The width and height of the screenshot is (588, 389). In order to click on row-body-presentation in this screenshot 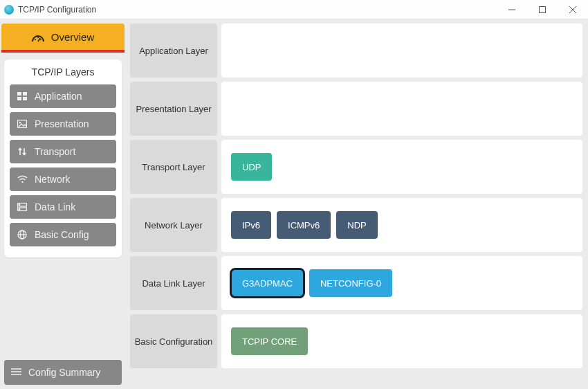, I will do `click(402, 109)`.